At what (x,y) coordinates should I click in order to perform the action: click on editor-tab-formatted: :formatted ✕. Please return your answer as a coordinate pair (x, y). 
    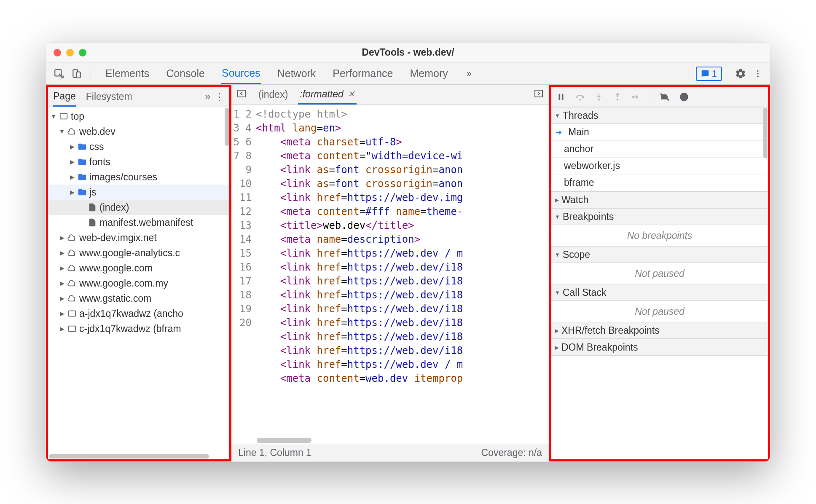
    Looking at the image, I should click on (327, 94).